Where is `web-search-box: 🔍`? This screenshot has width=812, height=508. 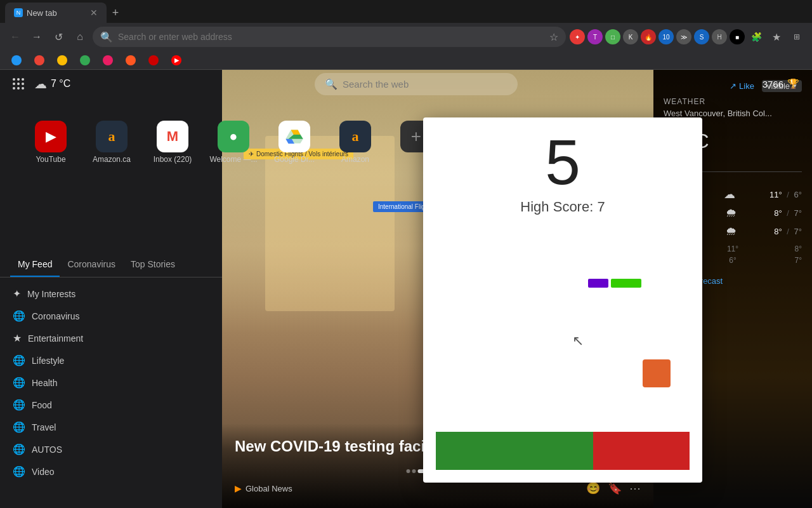 web-search-box: 🔍 is located at coordinates (416, 84).